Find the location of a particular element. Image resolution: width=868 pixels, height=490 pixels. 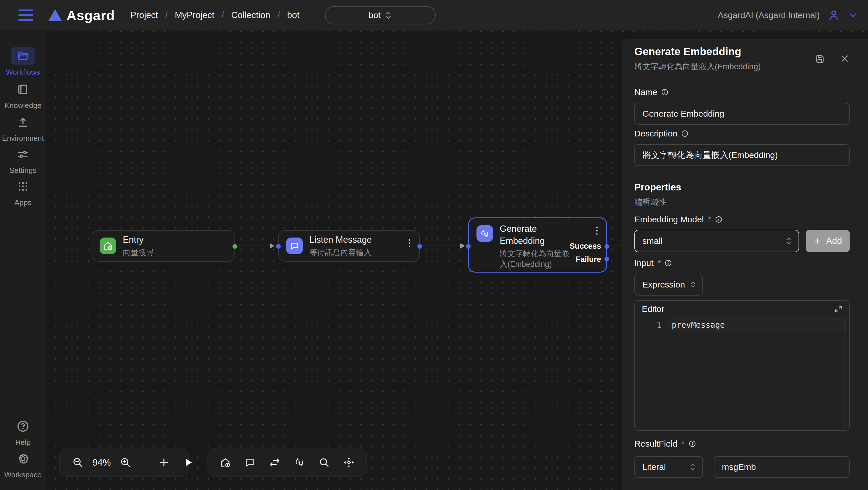

editor-body: 1 prevMessage is located at coordinates (742, 374).